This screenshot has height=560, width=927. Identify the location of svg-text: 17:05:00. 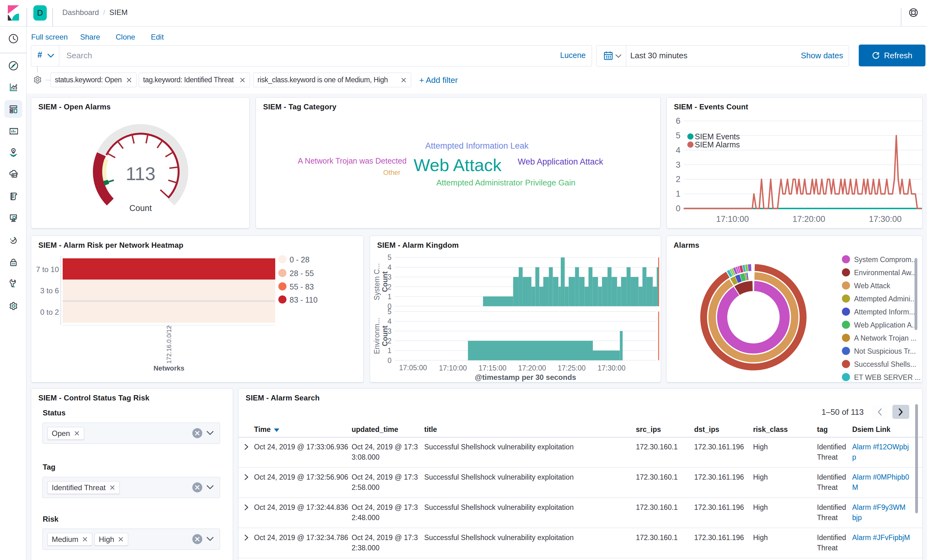
(413, 368).